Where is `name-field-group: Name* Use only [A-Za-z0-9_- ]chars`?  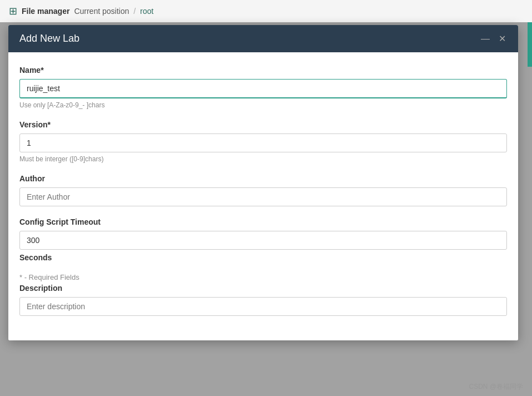
name-field-group: Name* Use only [A-Za-z0-9_- ]chars is located at coordinates (263, 87).